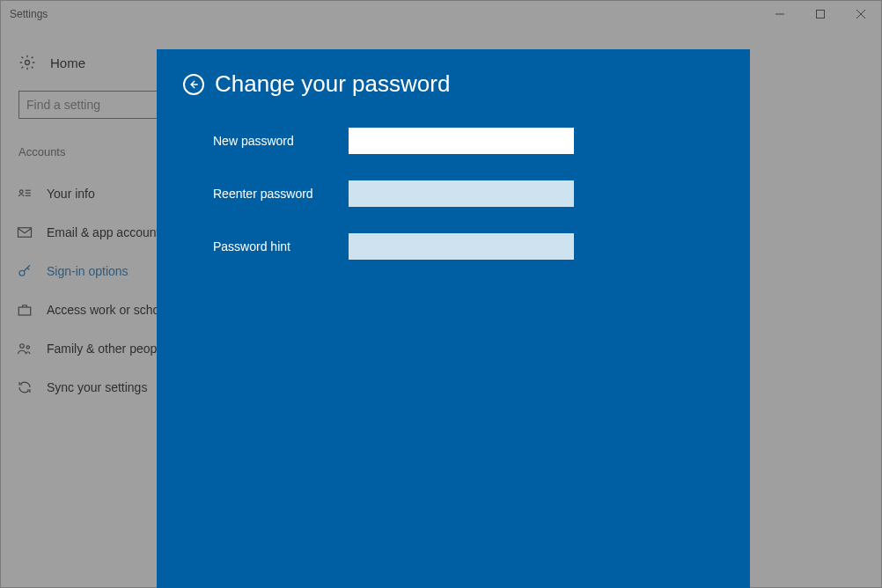 The width and height of the screenshot is (882, 588). I want to click on password-hint-row: Password hint, so click(453, 246).